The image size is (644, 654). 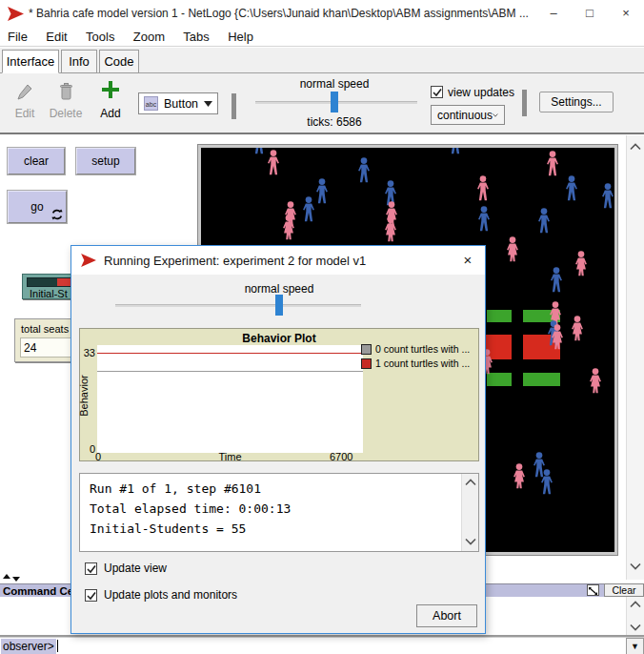 I want to click on checkbox-label: Update plots and monitors, so click(x=171, y=595).